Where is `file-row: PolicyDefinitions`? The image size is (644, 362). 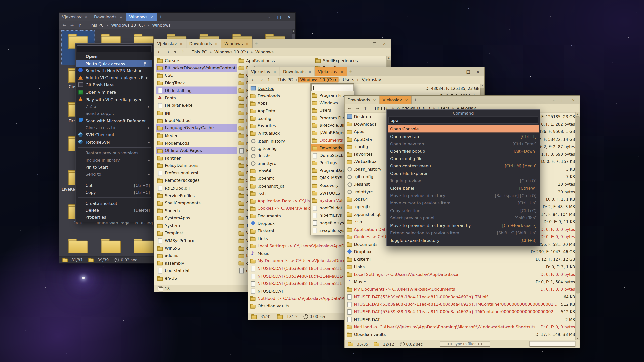 file-row: PolicyDefinitions is located at coordinates (197, 166).